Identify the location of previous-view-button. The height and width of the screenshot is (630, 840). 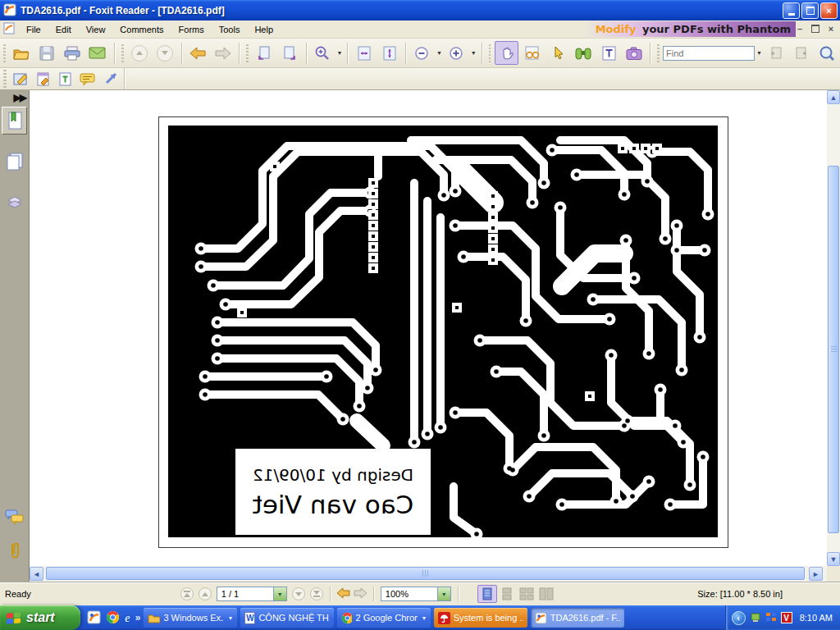
(264, 52).